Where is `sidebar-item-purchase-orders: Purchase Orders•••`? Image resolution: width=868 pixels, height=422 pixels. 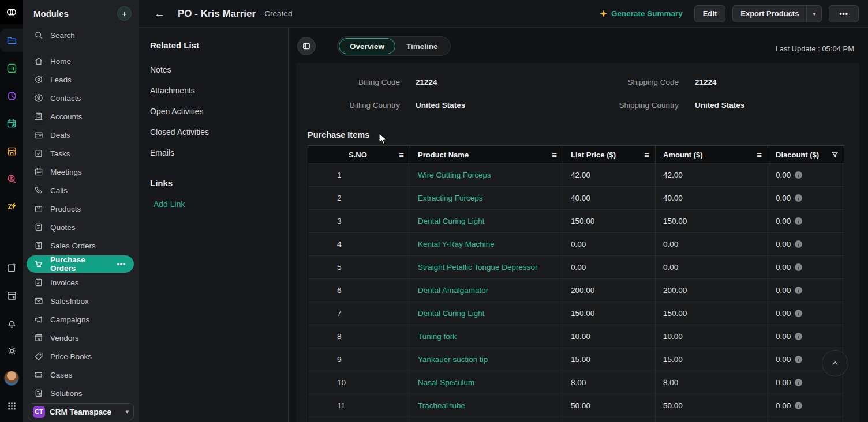 sidebar-item-purchase-orders: Purchase Orders••• is located at coordinates (80, 264).